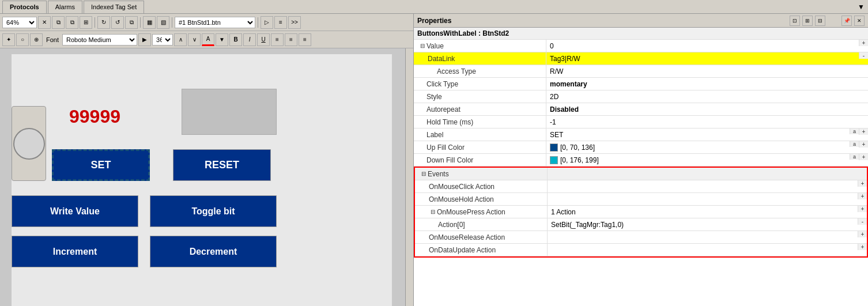 The width and height of the screenshot is (868, 306). What do you see at coordinates (641, 225) in the screenshot?
I see `prop-row-action0: Action[0] SetBit(_TagMgr:Tag1,0) -` at bounding box center [641, 225].